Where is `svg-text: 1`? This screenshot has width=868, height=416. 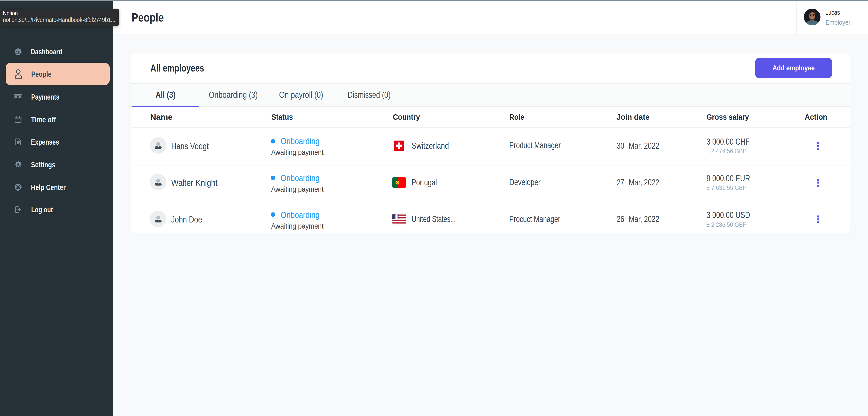
svg-text: 1 is located at coordinates (18, 97).